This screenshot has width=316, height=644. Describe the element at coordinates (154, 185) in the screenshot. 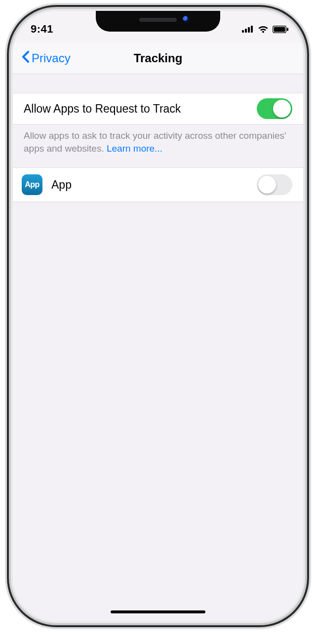

I see `app-name-label: App` at that location.